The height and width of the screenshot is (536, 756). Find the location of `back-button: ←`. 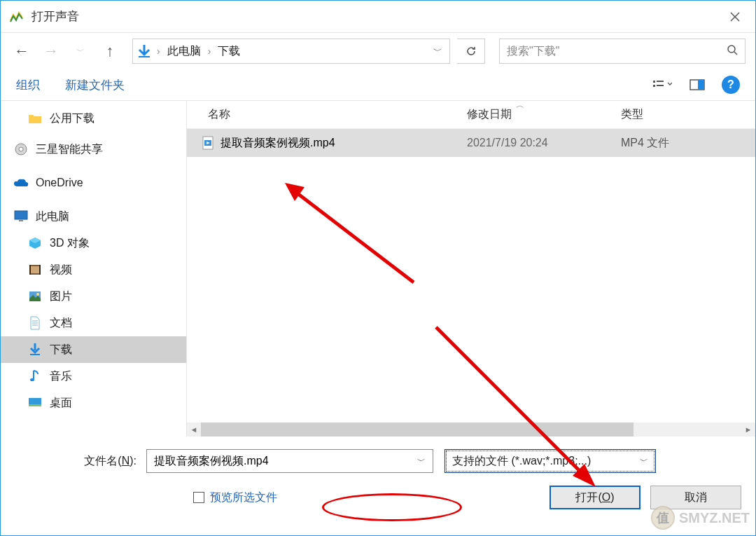

back-button: ← is located at coordinates (22, 51).